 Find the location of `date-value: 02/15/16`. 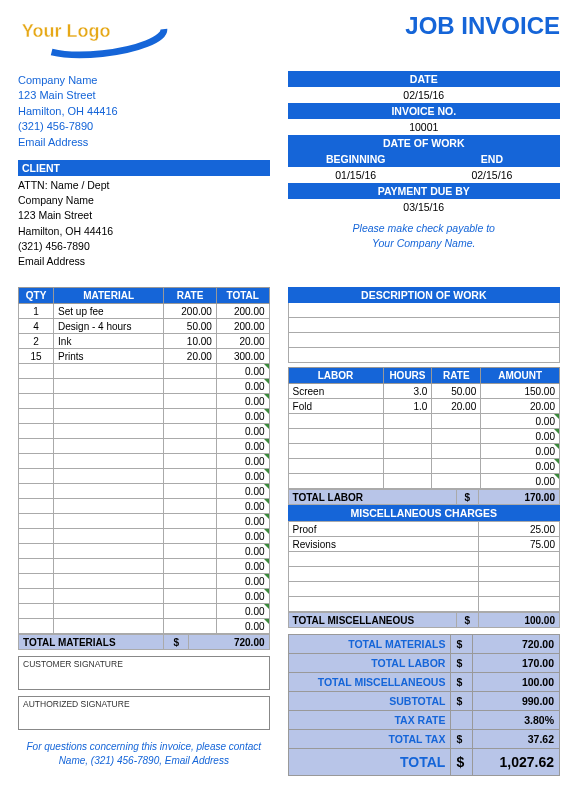

date-value: 02/15/16 is located at coordinates (424, 95).